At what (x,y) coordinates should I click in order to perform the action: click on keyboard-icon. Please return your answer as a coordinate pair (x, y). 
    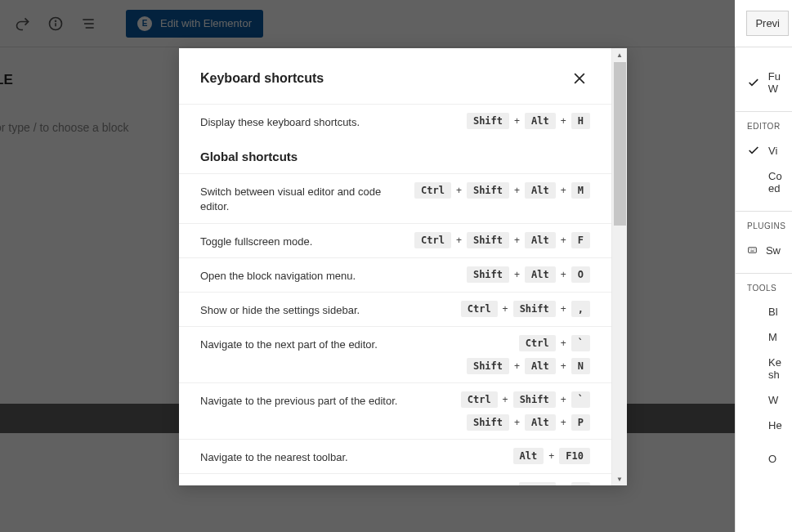
    Looking at the image, I should click on (752, 250).